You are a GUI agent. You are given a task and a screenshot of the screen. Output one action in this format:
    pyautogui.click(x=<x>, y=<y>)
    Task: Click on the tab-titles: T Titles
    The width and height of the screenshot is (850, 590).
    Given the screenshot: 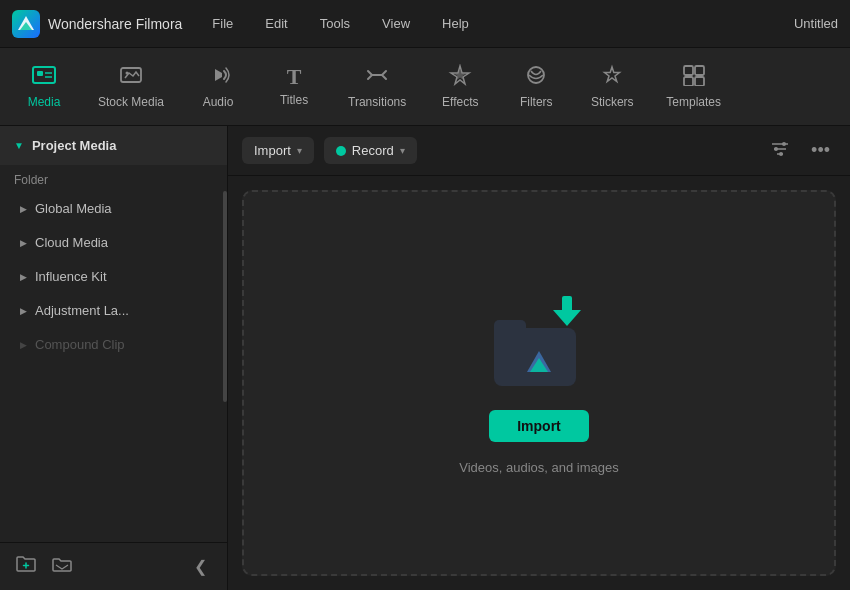 What is the action you would take?
    pyautogui.click(x=294, y=86)
    